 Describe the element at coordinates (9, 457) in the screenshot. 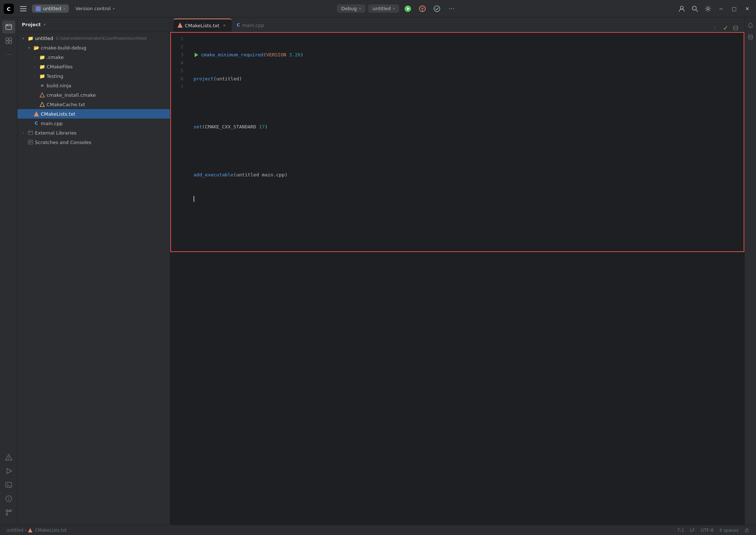

I see `sidebar-icon-warnings` at that location.